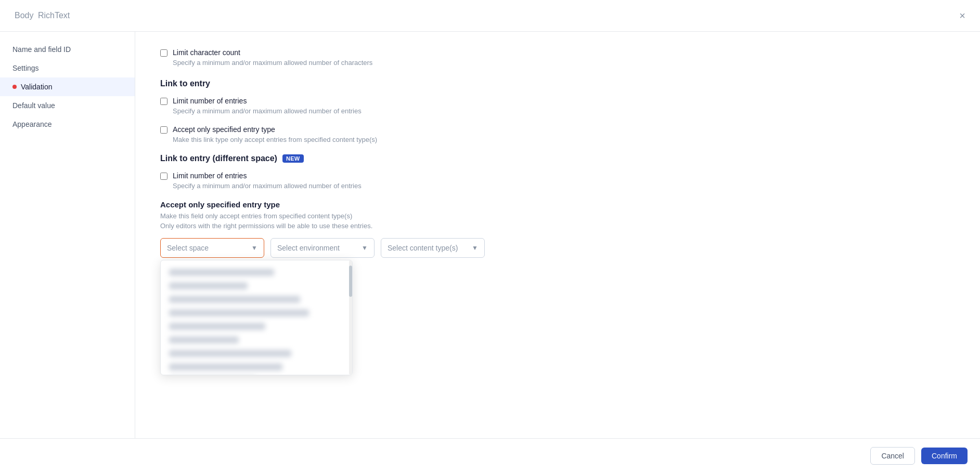 The height and width of the screenshot is (473, 980). I want to click on sidebar-item-default-value: Default value, so click(68, 106).